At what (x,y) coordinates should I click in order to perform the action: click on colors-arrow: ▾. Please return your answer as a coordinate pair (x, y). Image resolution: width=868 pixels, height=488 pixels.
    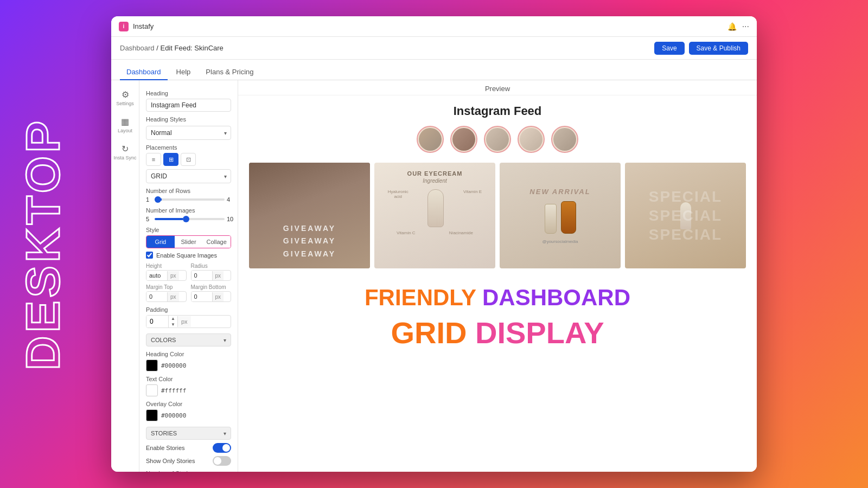
    Looking at the image, I should click on (225, 341).